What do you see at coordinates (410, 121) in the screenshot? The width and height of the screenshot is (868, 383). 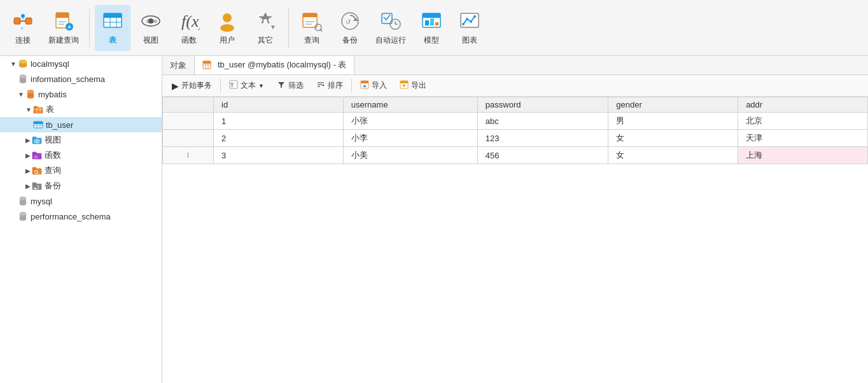 I see `cell-username: 小张` at bounding box center [410, 121].